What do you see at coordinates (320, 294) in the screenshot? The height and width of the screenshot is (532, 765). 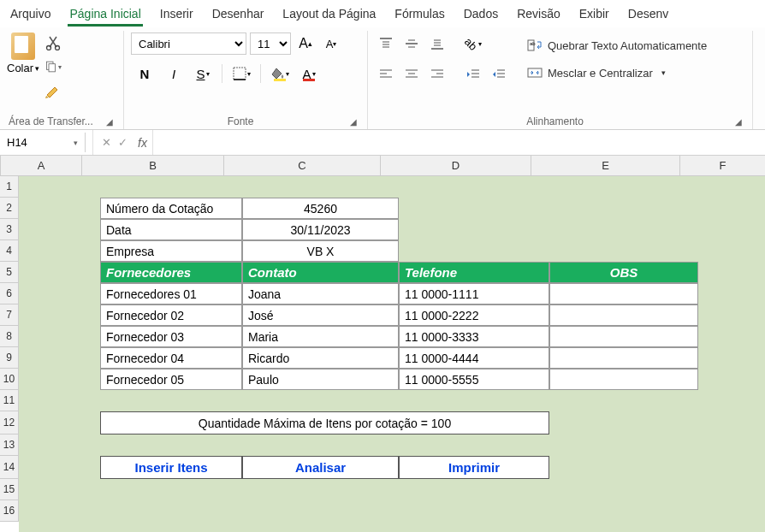 I see `cell-contato: Joana` at bounding box center [320, 294].